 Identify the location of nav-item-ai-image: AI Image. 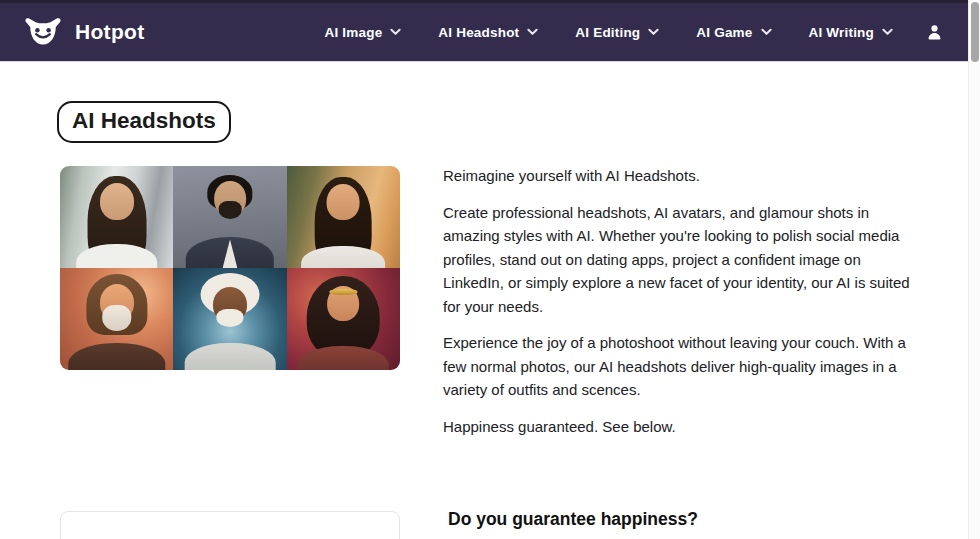
(362, 32).